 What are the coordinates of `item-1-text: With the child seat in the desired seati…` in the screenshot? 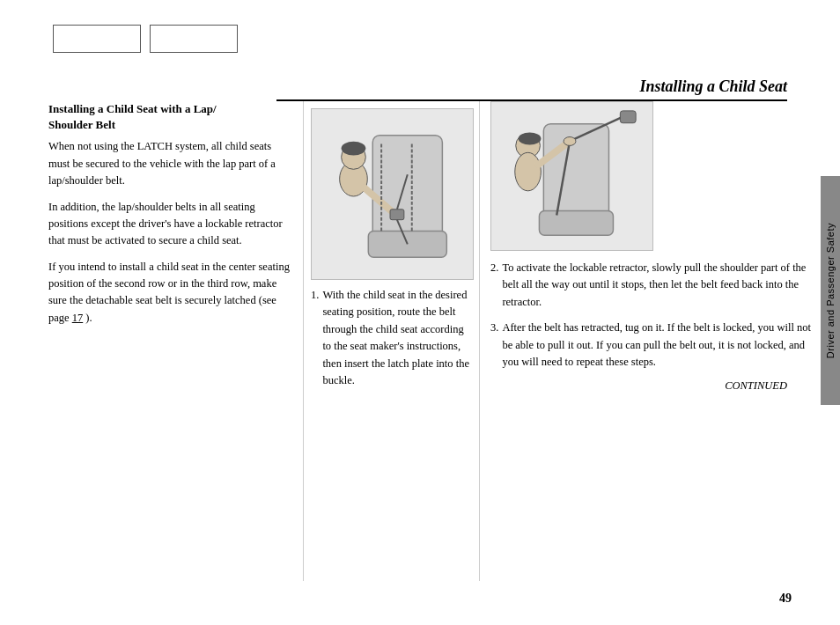 It's located at (397, 338).